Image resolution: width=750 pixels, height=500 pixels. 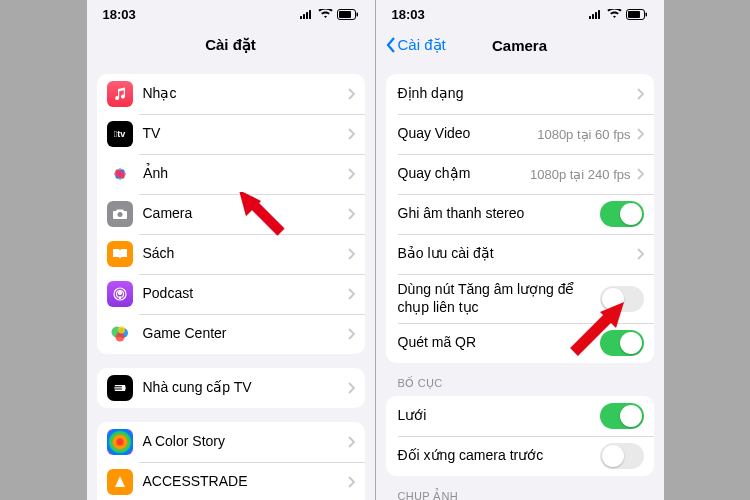 I want to click on camera-icon, so click(x=120, y=214).